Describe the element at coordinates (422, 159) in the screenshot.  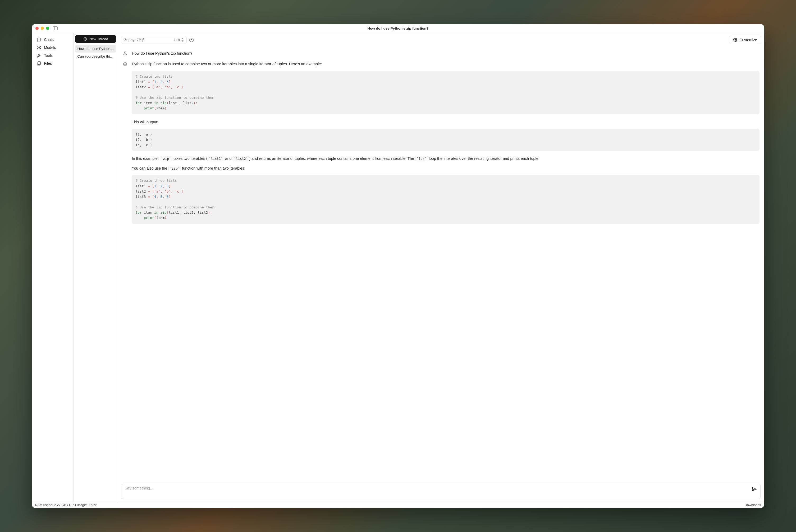
I see `inline-code-for: `for`` at that location.